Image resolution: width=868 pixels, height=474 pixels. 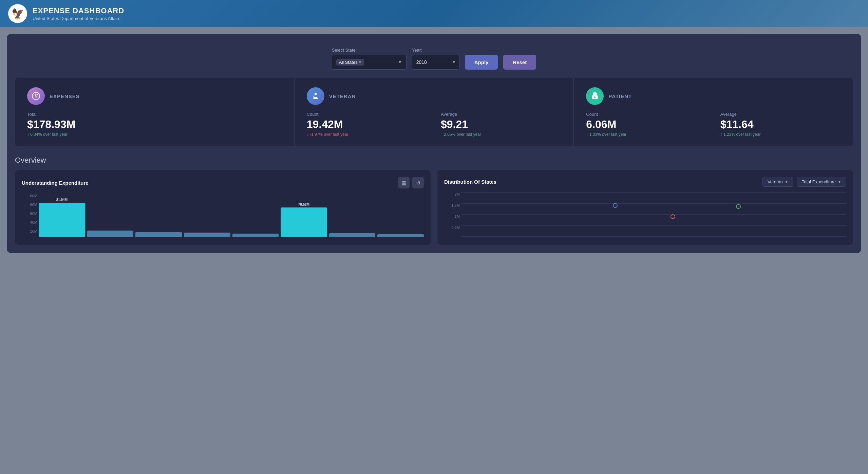 What do you see at coordinates (367, 114) in the screenshot?
I see `veteran-count-label: Count` at bounding box center [367, 114].